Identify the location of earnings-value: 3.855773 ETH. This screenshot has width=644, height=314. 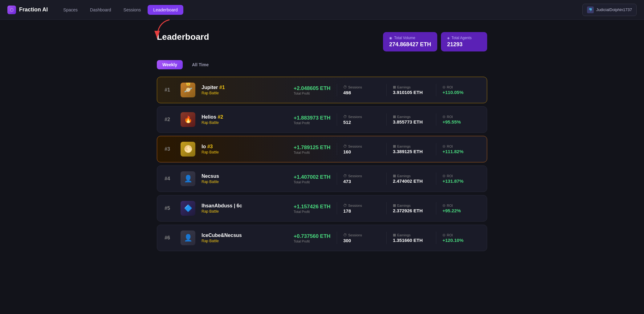
(411, 122).